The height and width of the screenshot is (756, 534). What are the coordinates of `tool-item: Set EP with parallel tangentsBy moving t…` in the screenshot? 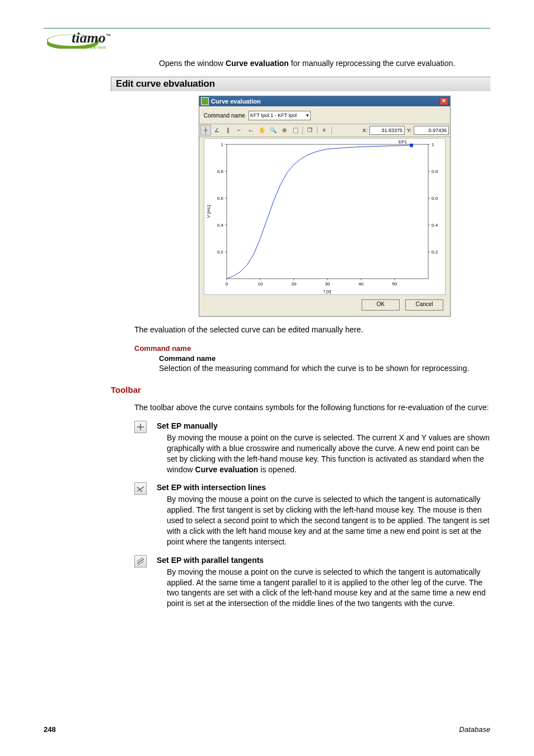 It's located at (312, 582).